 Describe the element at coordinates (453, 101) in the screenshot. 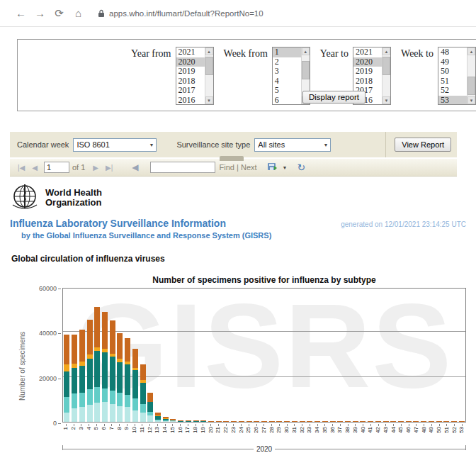

I see `listbox-option: 53` at that location.